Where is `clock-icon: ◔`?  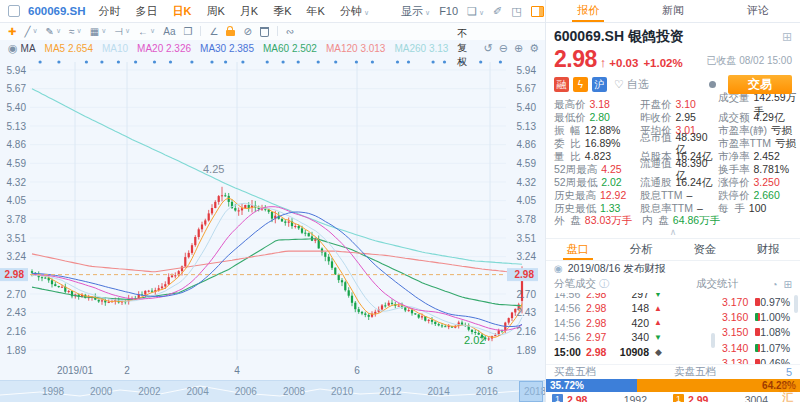 clock-icon: ◔ is located at coordinates (775, 284).